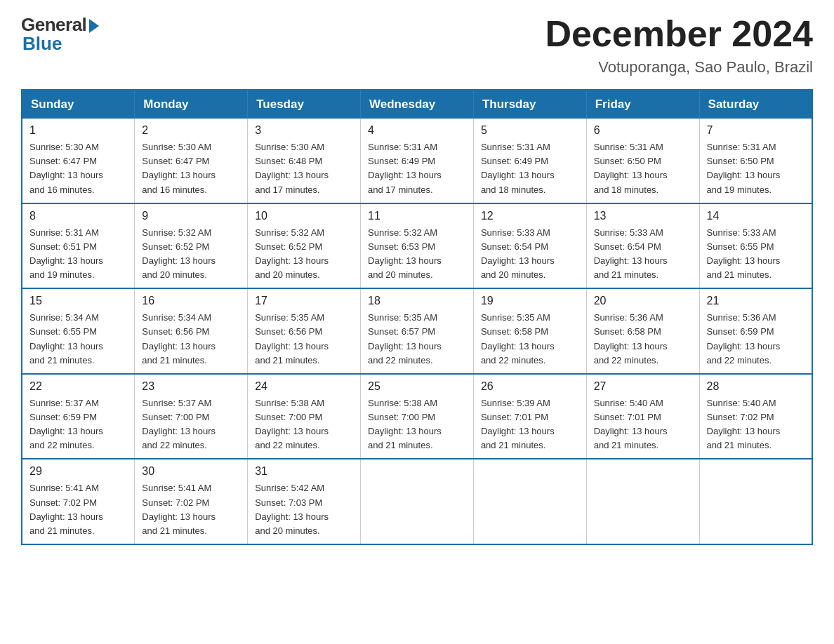 The height and width of the screenshot is (644, 834). Describe the element at coordinates (643, 104) in the screenshot. I see `col-header-friday: Friday` at that location.